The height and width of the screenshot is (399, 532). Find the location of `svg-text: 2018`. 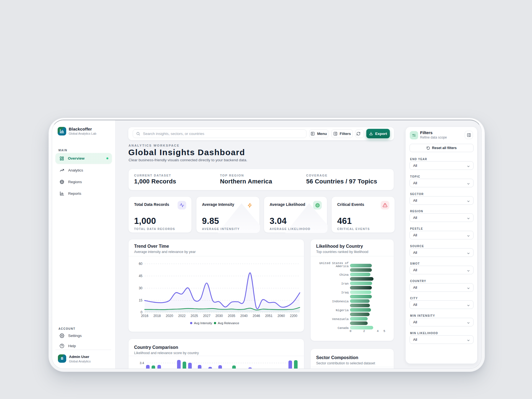

svg-text: 2018 is located at coordinates (157, 316).